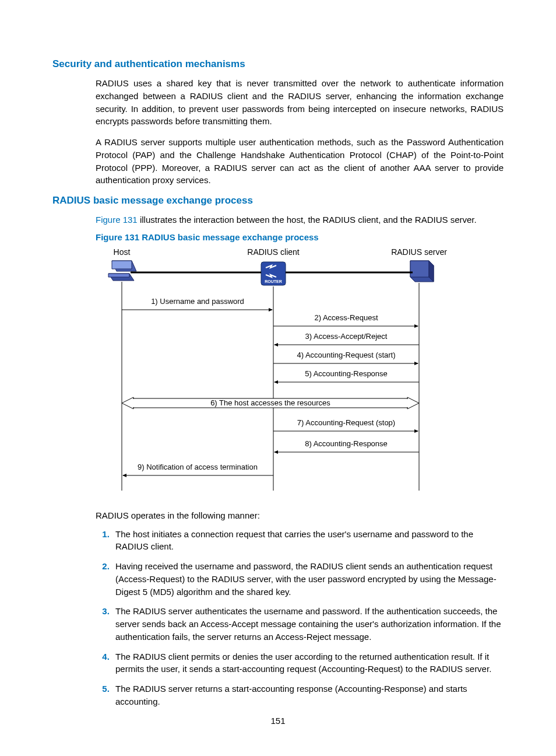  What do you see at coordinates (273, 274) in the screenshot?
I see `router-icon: ROUTER` at bounding box center [273, 274].